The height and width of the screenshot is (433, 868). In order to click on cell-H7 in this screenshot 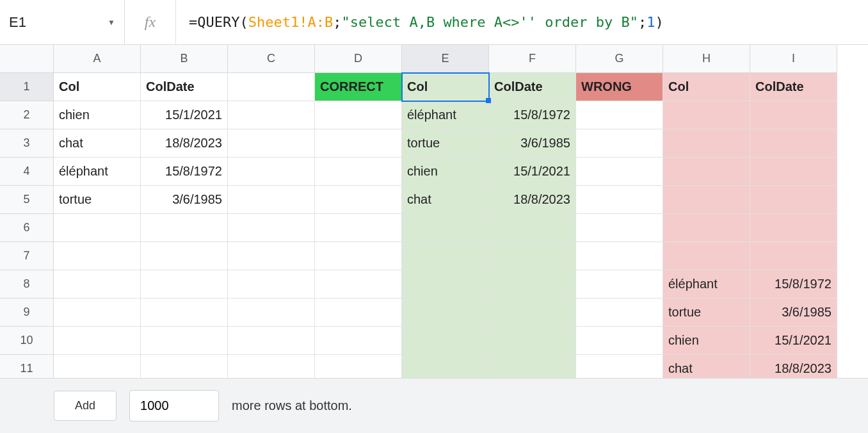, I will do `click(707, 256)`.